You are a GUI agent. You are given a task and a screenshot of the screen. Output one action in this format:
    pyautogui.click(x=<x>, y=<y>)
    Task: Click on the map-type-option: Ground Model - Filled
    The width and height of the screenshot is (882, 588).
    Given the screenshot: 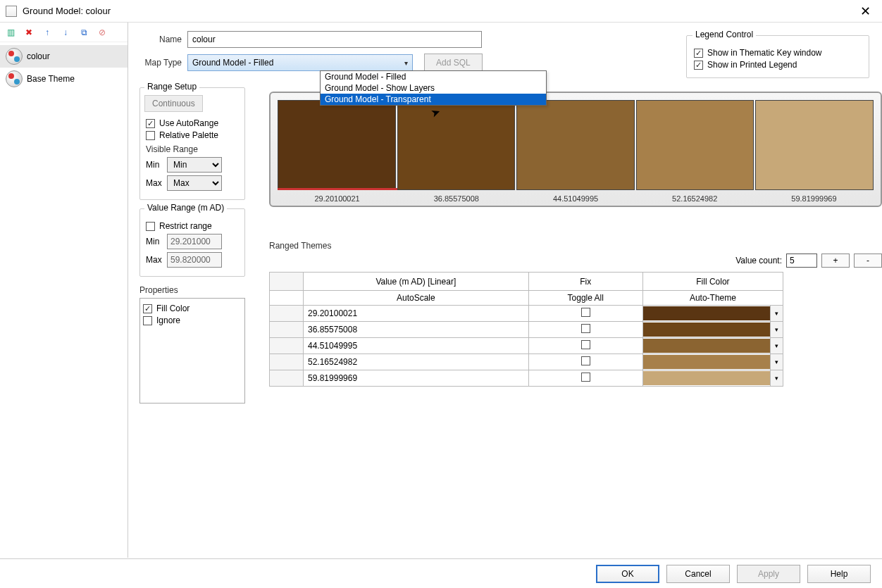 What is the action you would take?
    pyautogui.click(x=433, y=77)
    